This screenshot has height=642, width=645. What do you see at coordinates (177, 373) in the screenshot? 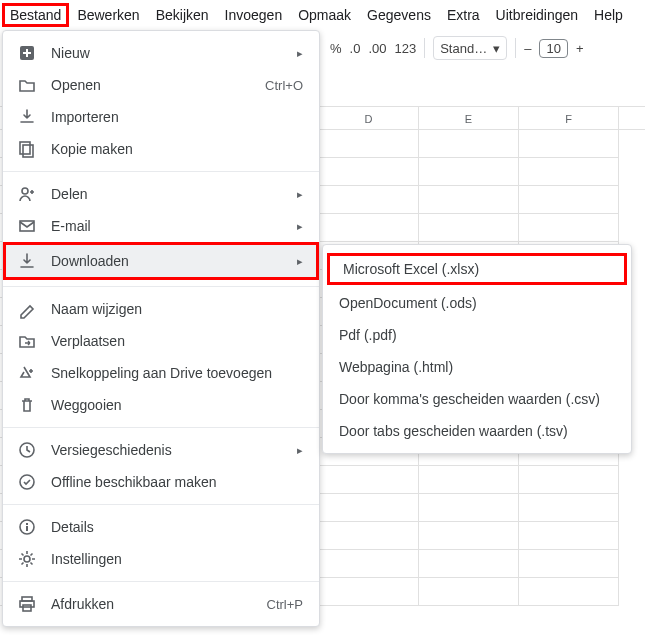
I see `menu-item-label: Snelkoppeling aan Drive toevoegen` at bounding box center [177, 373].